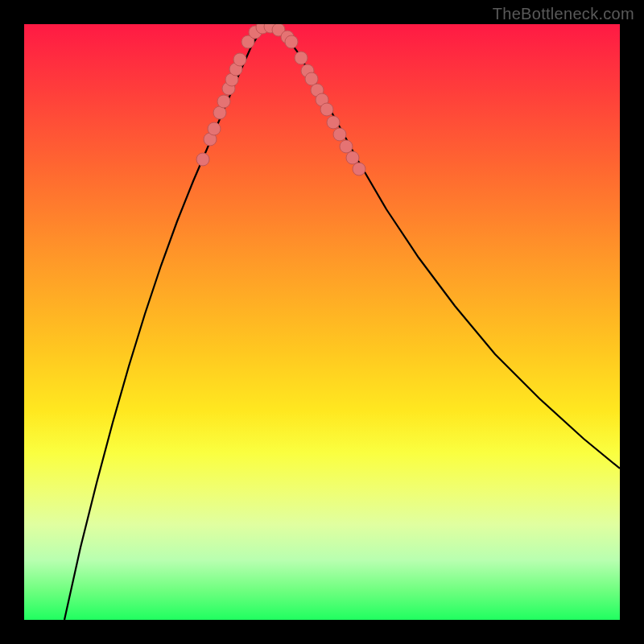 The height and width of the screenshot is (644, 644). Describe the element at coordinates (564, 14) in the screenshot. I see `watermark-text: TheBottleneck.com` at that location.